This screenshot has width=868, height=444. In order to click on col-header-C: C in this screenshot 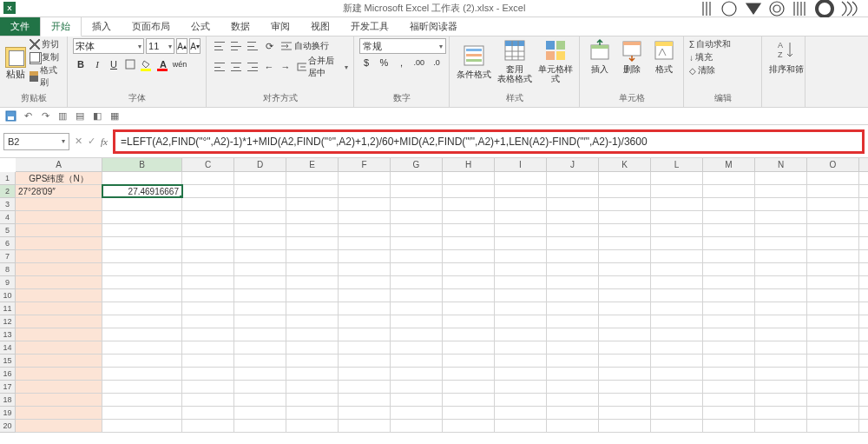, I will do `click(208, 165)`.